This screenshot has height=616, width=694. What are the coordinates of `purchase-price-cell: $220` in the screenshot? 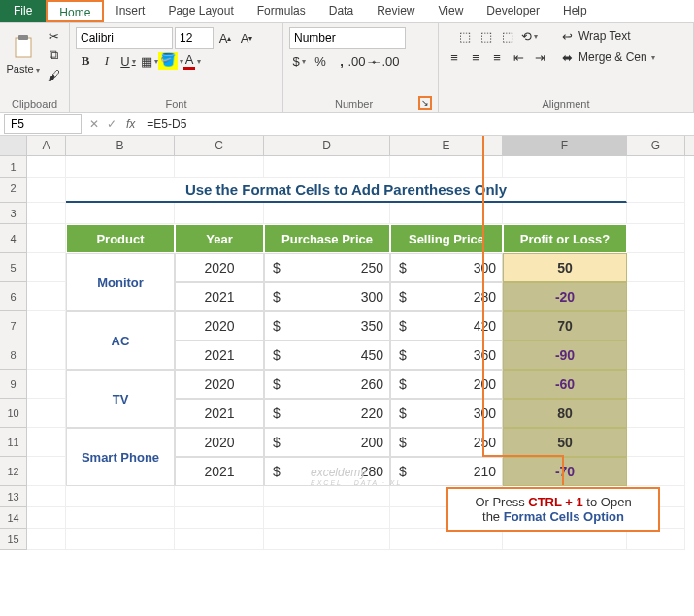 It's located at (327, 413).